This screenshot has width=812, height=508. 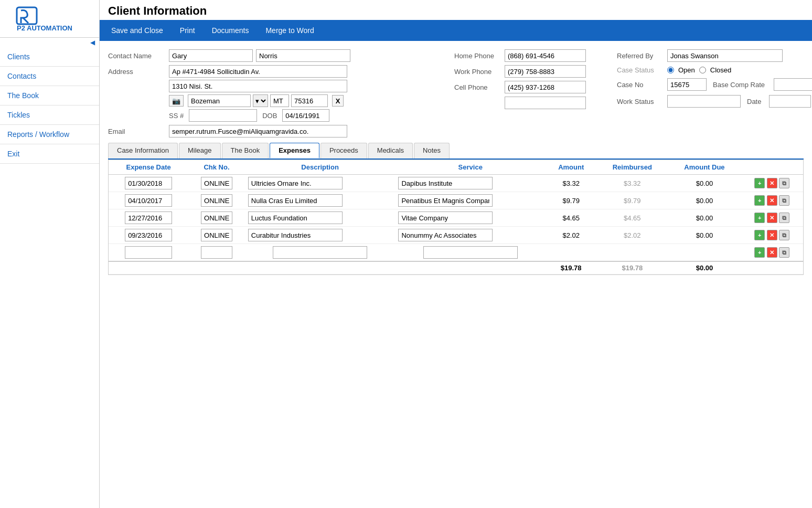 What do you see at coordinates (670, 70) in the screenshot?
I see `case-status-open-radio` at bounding box center [670, 70].